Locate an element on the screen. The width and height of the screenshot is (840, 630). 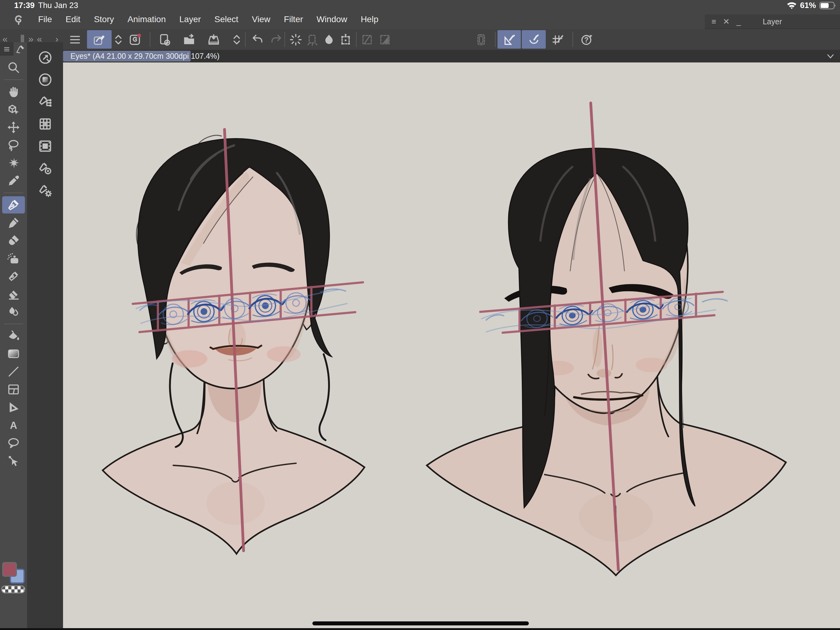
tool-eraser is located at coordinates (14, 294).